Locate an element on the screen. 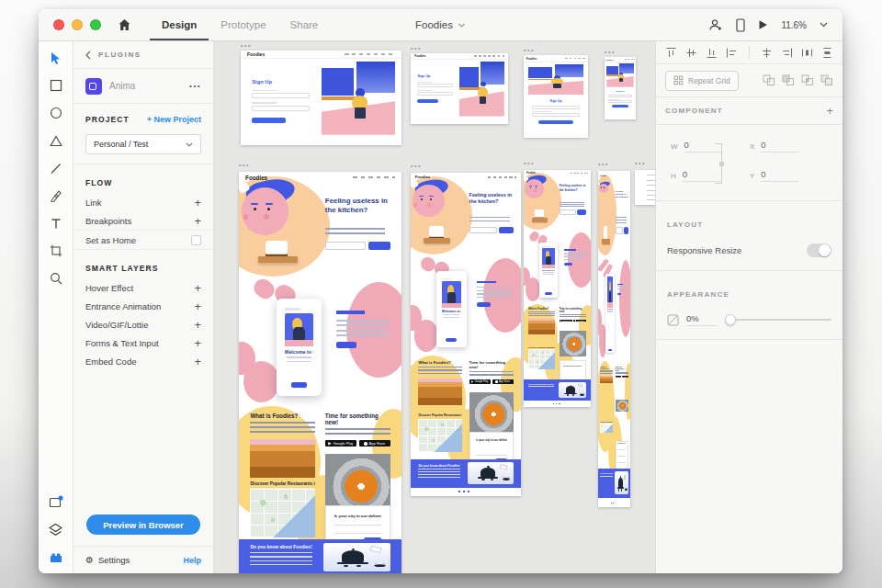 This screenshot has width=882, height=588. ellipse-tool is located at coordinates (56, 113).